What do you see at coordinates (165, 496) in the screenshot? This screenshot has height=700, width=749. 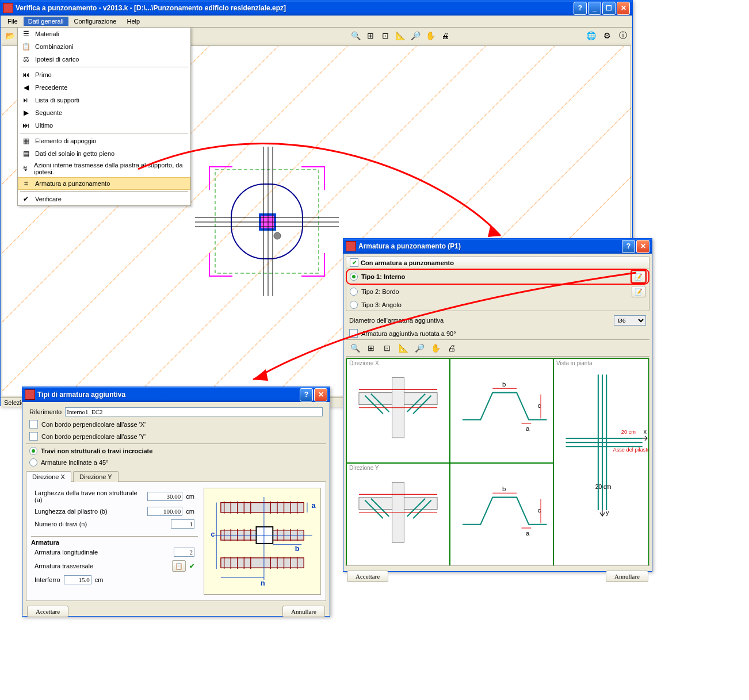 I see `larghezza-input` at bounding box center [165, 496].